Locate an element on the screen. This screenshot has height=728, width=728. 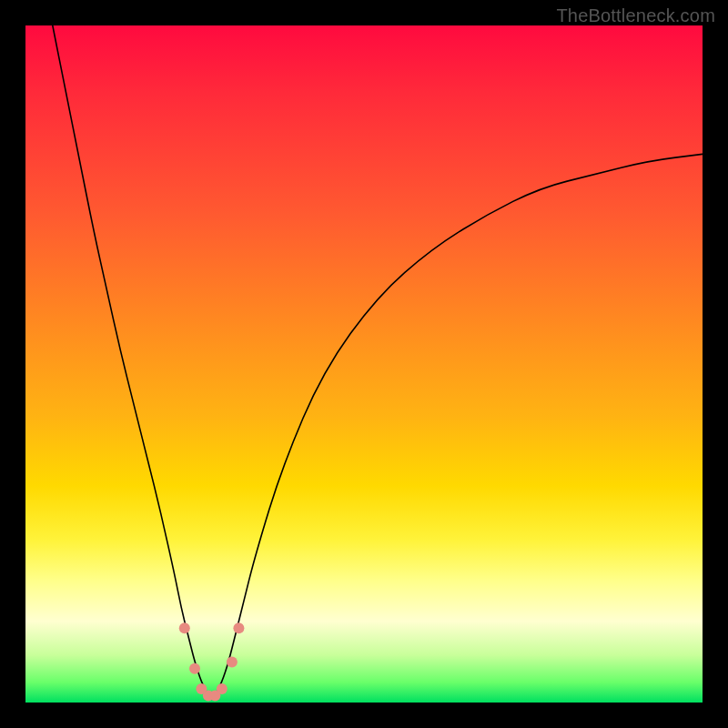
watermark: TheBottleneck.com is located at coordinates (635, 16).